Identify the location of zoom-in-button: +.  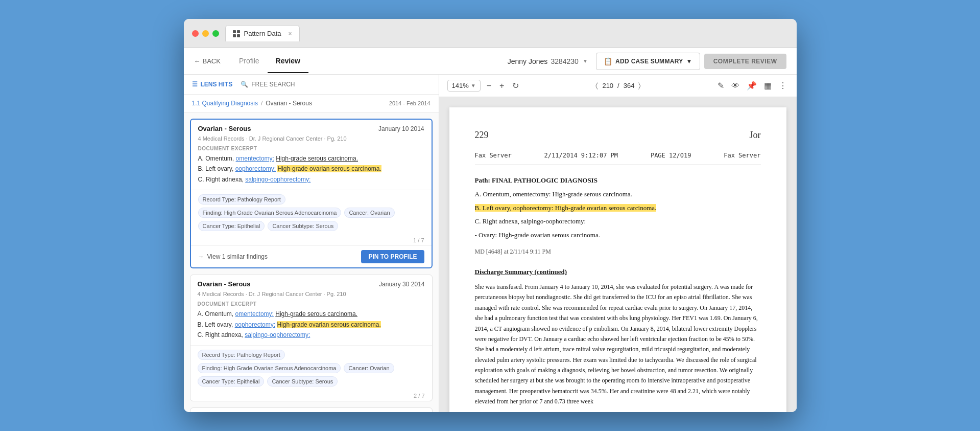
(501, 86).